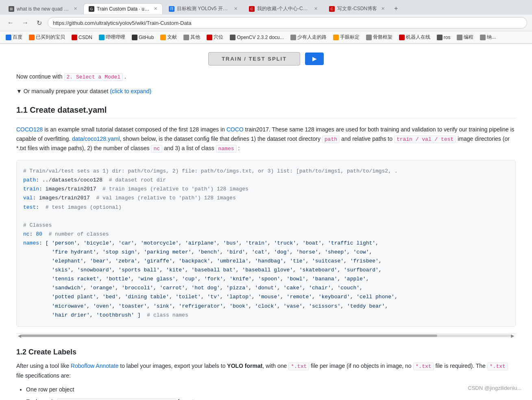  I want to click on bookmark-csdn-label: CSDN, so click(85, 37).